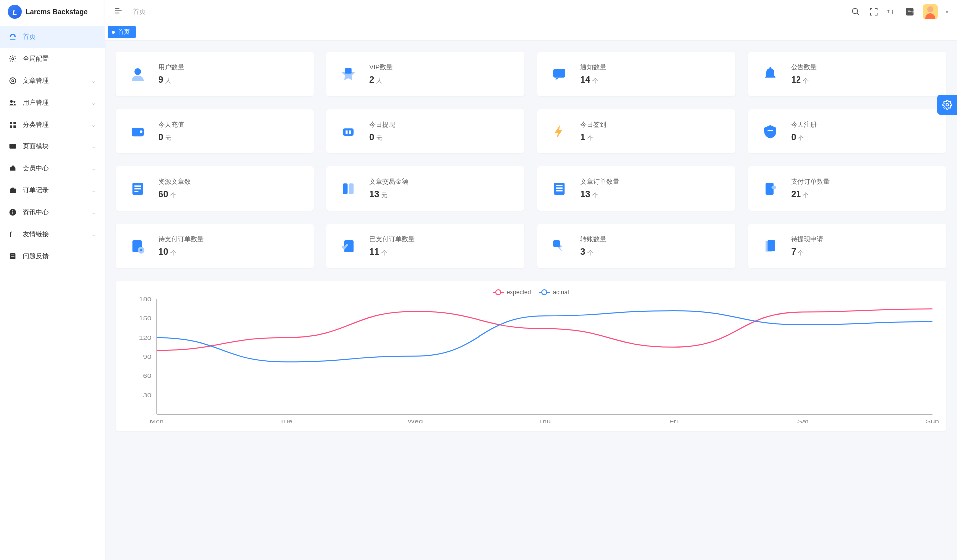 The height and width of the screenshot is (560, 957). What do you see at coordinates (174, 182) in the screenshot?
I see `stat-title: 资源文章数` at bounding box center [174, 182].